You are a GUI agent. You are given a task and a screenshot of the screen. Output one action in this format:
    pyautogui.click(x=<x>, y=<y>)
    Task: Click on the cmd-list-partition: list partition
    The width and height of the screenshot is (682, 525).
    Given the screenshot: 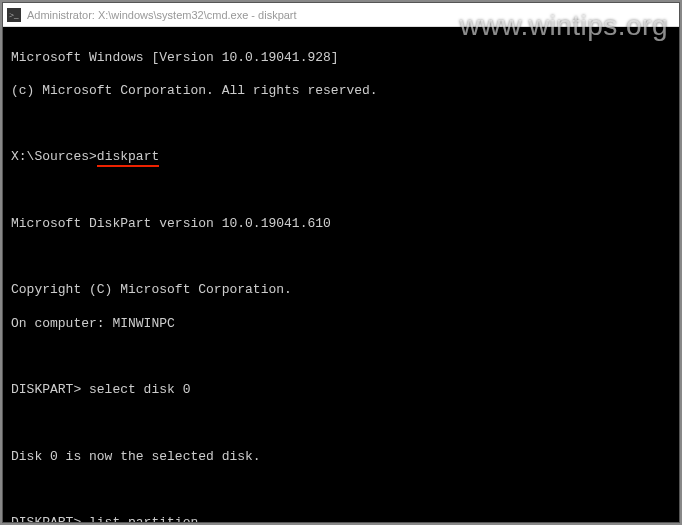 What is the action you would take?
    pyautogui.click(x=144, y=518)
    